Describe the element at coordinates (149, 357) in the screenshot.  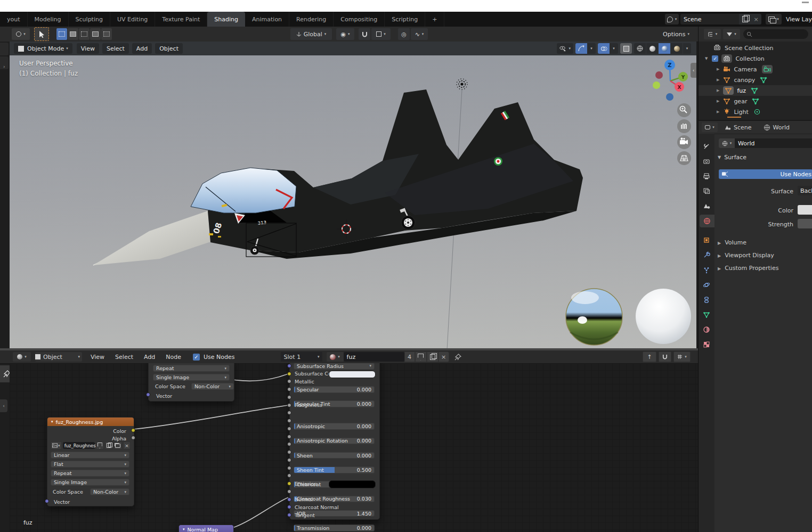
I see `shader-menu-add: Add` at that location.